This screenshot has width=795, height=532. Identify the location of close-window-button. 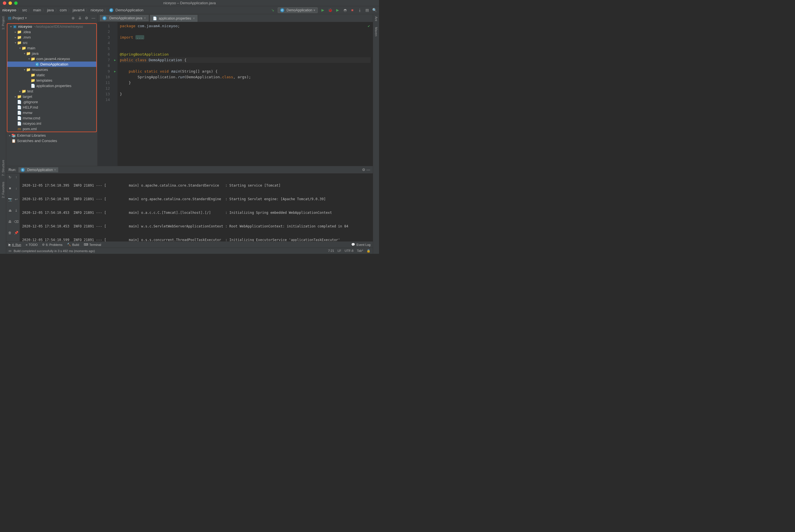
(4, 3).